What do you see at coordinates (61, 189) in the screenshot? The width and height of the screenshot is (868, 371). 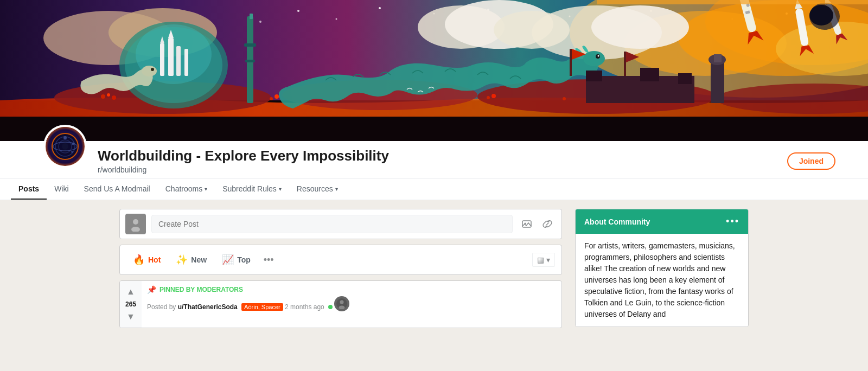 I see `nav-wiki: Wiki` at bounding box center [61, 189].